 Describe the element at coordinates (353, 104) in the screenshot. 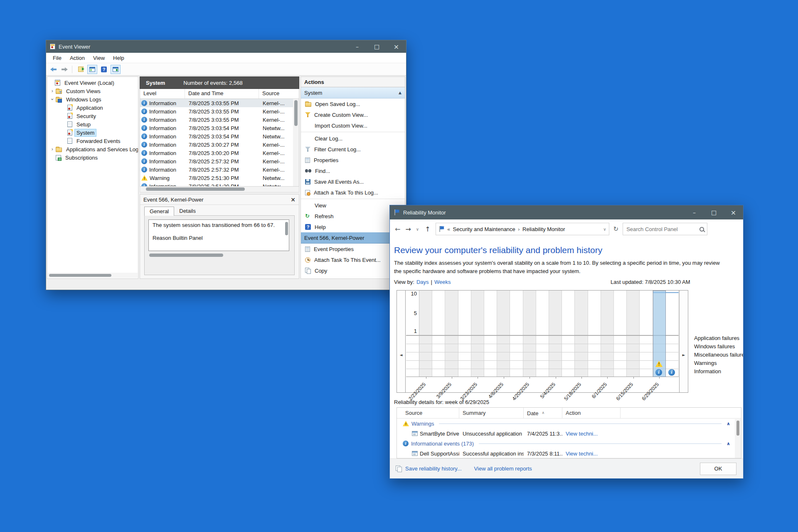

I see `action-open-saved-log: Open Saved Log...` at that location.